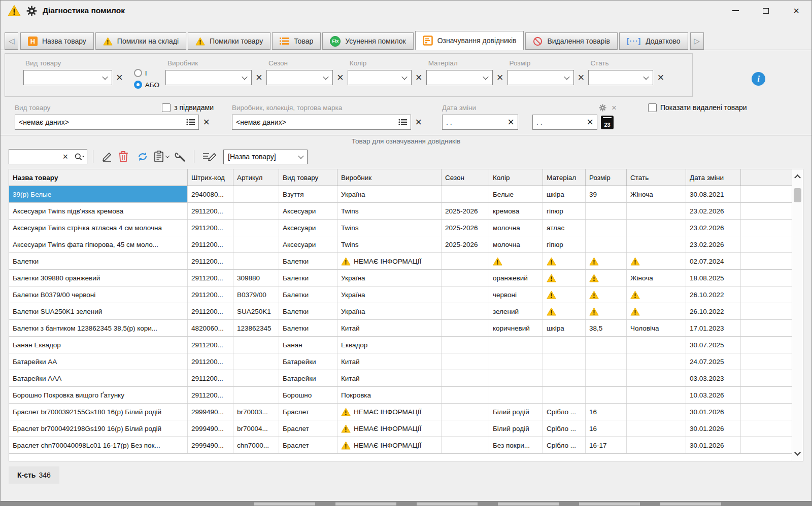 This screenshot has width=812, height=506. Describe the element at coordinates (460, 78) in the screenshot. I see `material-combo` at that location.